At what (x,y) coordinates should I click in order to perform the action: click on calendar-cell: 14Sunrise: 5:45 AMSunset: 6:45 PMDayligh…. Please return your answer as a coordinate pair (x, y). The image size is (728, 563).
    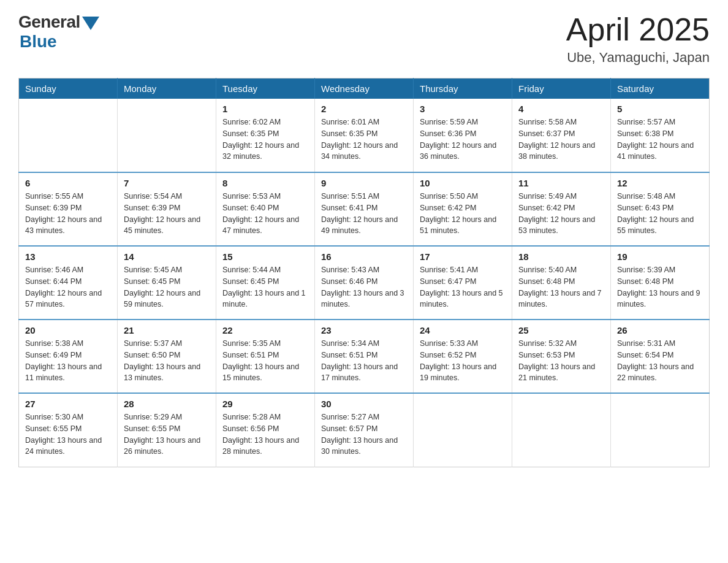
    Looking at the image, I should click on (167, 283).